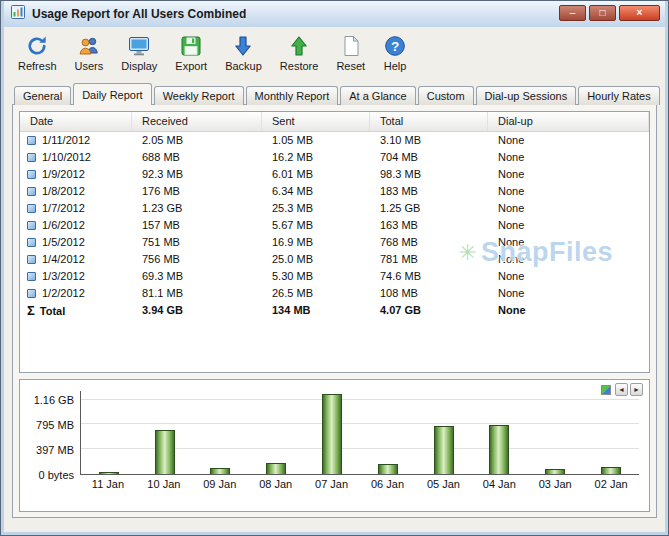  I want to click on table-cell: 69.3 MB, so click(197, 276).